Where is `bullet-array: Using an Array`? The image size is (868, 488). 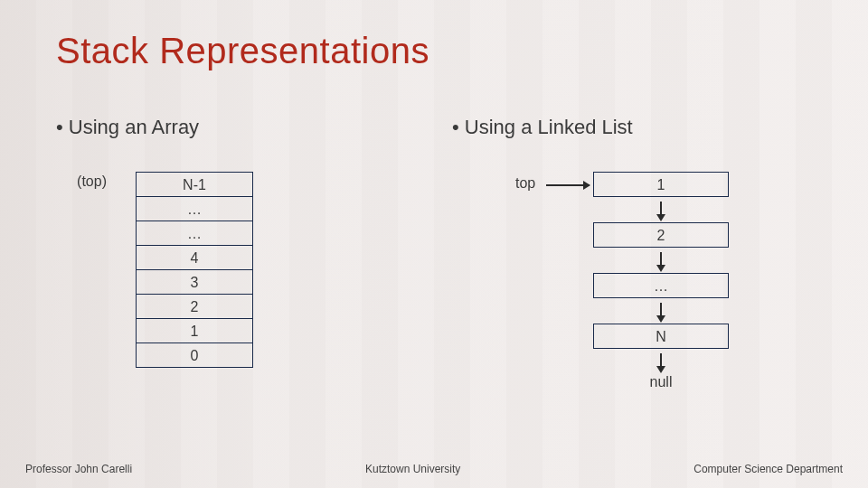
bullet-array: Using an Array is located at coordinates (237, 127).